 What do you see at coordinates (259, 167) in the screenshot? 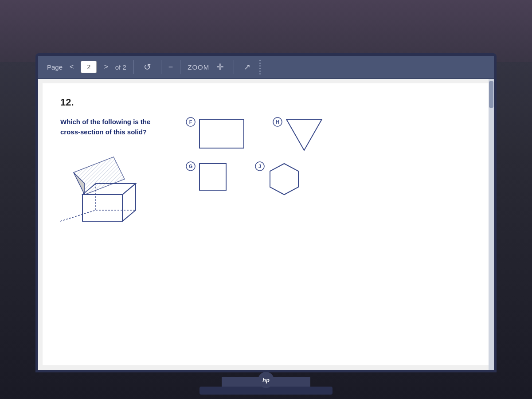
I see `option-j-label: J` at bounding box center [259, 167].